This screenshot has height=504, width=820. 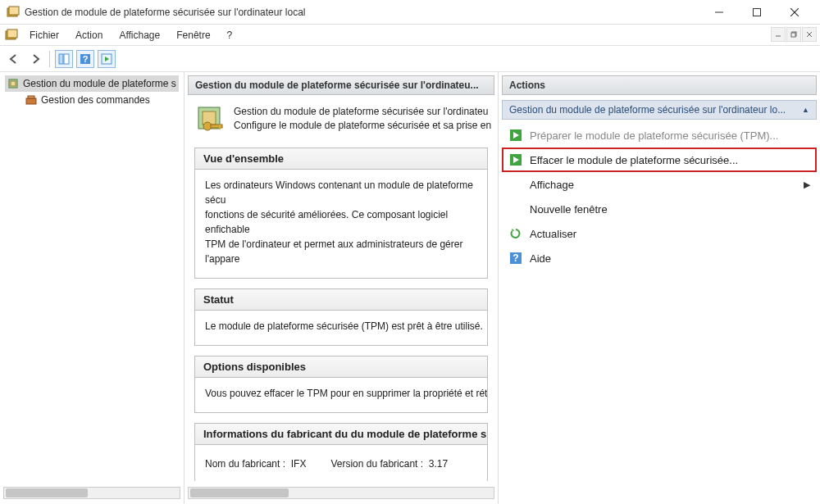 What do you see at coordinates (194, 35) in the screenshot?
I see `menu-window: Fenêtre` at bounding box center [194, 35].